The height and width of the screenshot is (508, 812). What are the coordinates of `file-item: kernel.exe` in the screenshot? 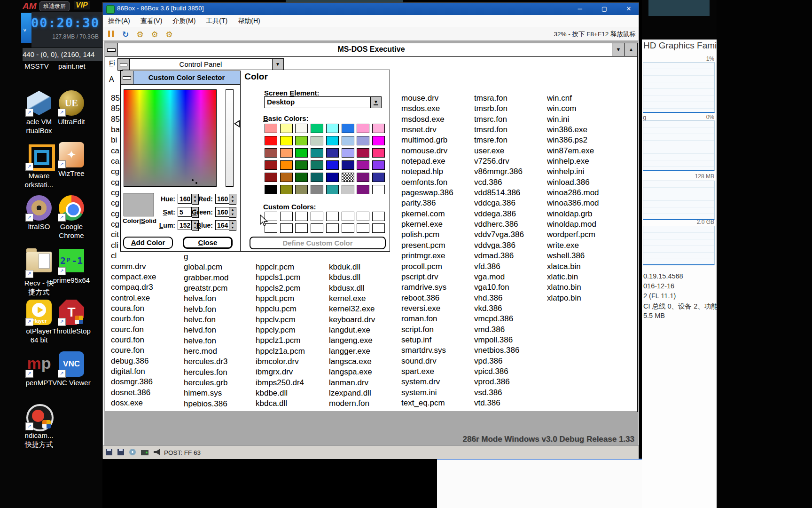 It's located at (352, 299).